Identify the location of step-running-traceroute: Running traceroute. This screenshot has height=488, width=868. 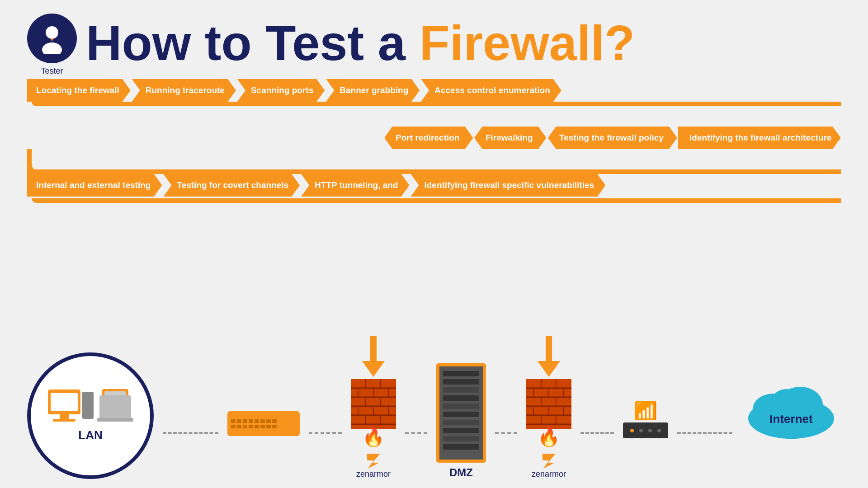
(184, 90).